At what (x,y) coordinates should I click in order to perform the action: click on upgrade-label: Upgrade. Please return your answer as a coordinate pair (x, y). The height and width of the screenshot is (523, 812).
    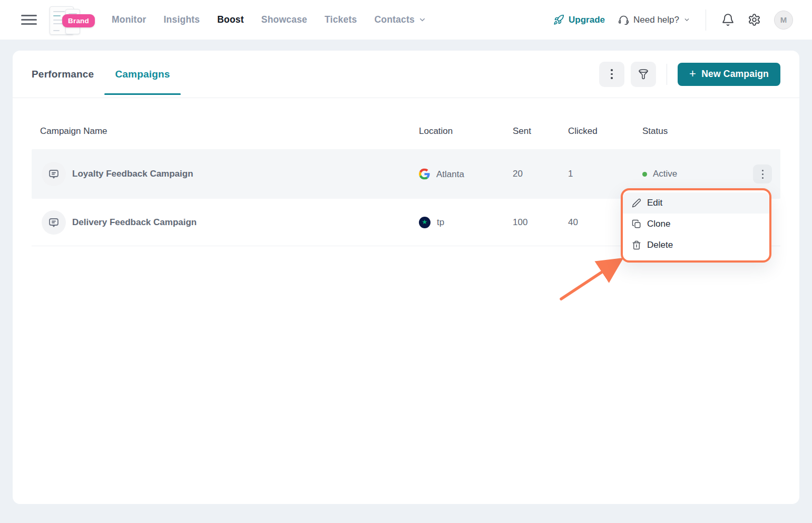
    Looking at the image, I should click on (587, 20).